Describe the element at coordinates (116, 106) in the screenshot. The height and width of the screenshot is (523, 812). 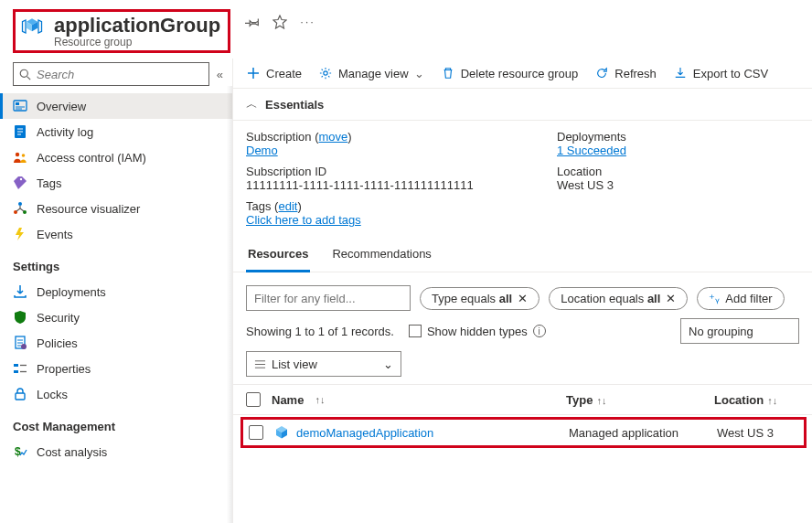
I see `sidebar-item-overview: Overview` at that location.